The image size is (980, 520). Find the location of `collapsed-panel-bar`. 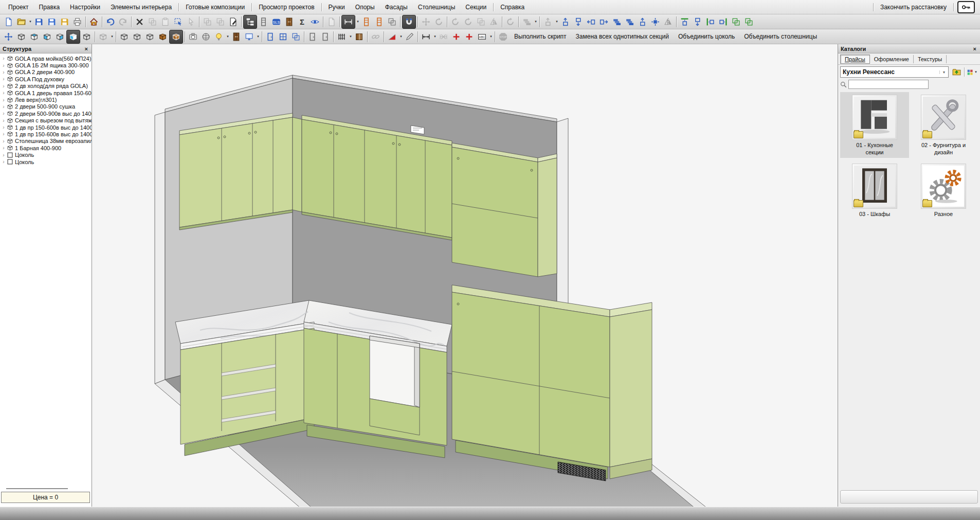

collapsed-panel-bar is located at coordinates (909, 497).